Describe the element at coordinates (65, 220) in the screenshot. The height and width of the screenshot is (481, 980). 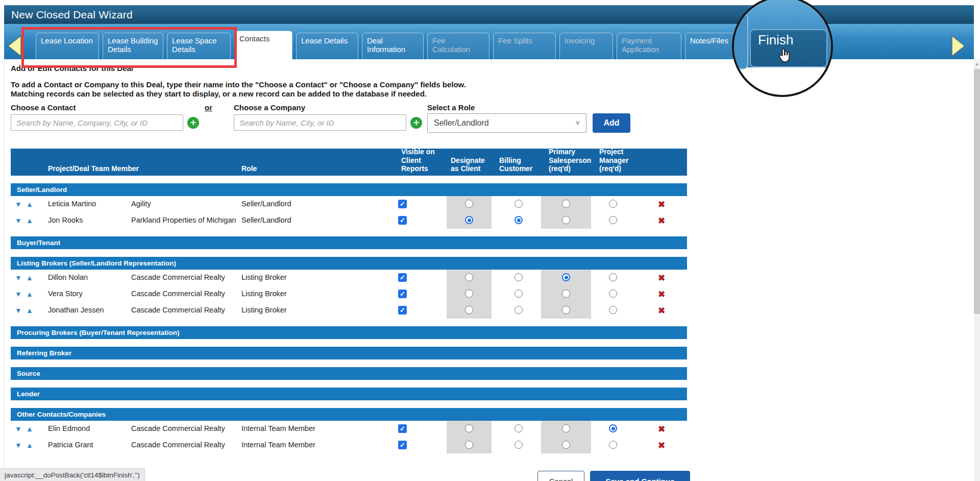
I see `contact-name: Jon Rooks` at that location.